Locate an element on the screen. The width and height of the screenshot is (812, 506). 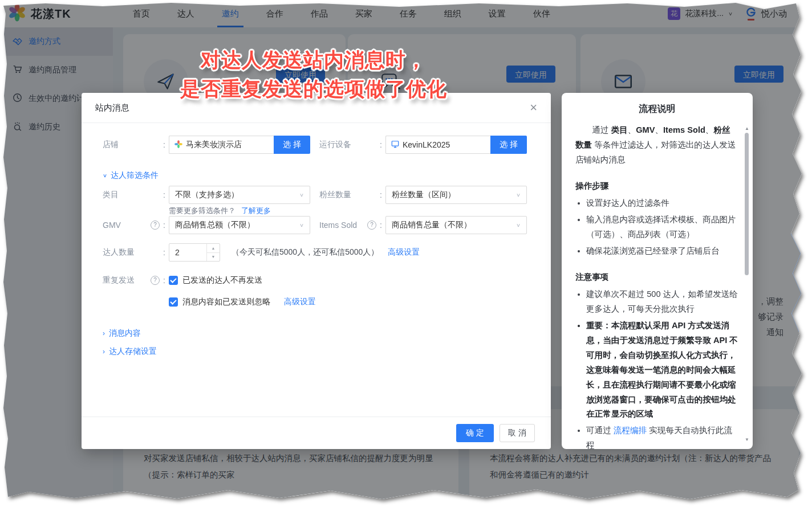
annotation-line2: 是否重复发送的选项做了优化 is located at coordinates (314, 89).